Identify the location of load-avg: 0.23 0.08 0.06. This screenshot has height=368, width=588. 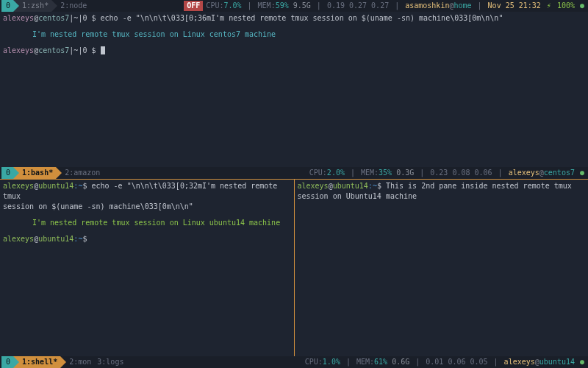
(461, 173).